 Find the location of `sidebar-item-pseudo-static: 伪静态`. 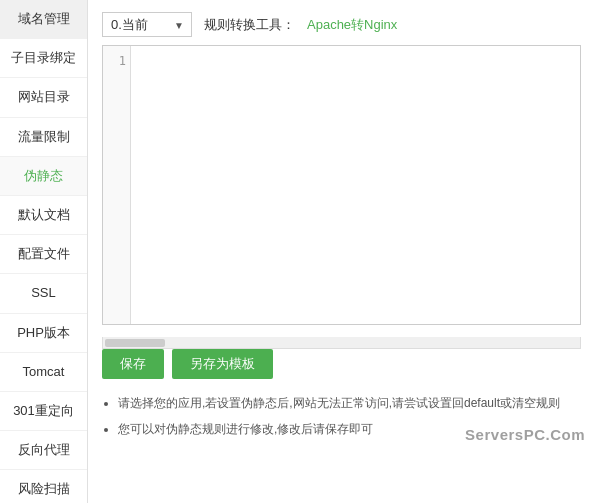

sidebar-item-pseudo-static: 伪静态 is located at coordinates (44, 176).